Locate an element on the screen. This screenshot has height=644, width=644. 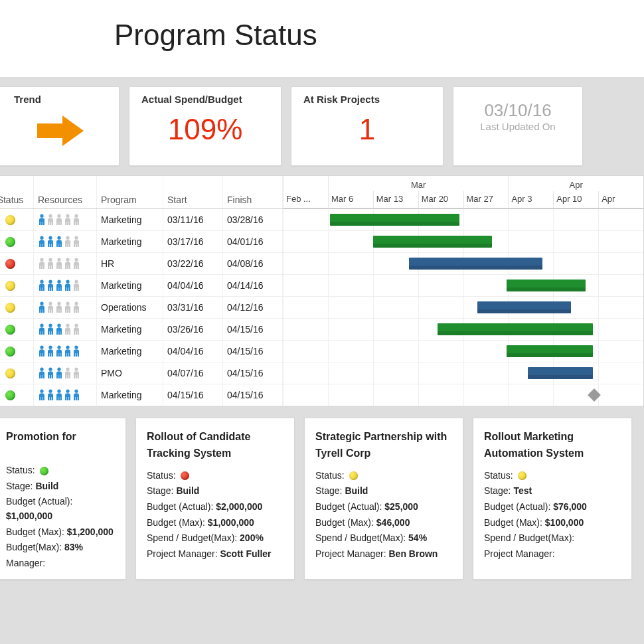
kpi-spend: Actual Spend/Budget 109% is located at coordinates (205, 126).